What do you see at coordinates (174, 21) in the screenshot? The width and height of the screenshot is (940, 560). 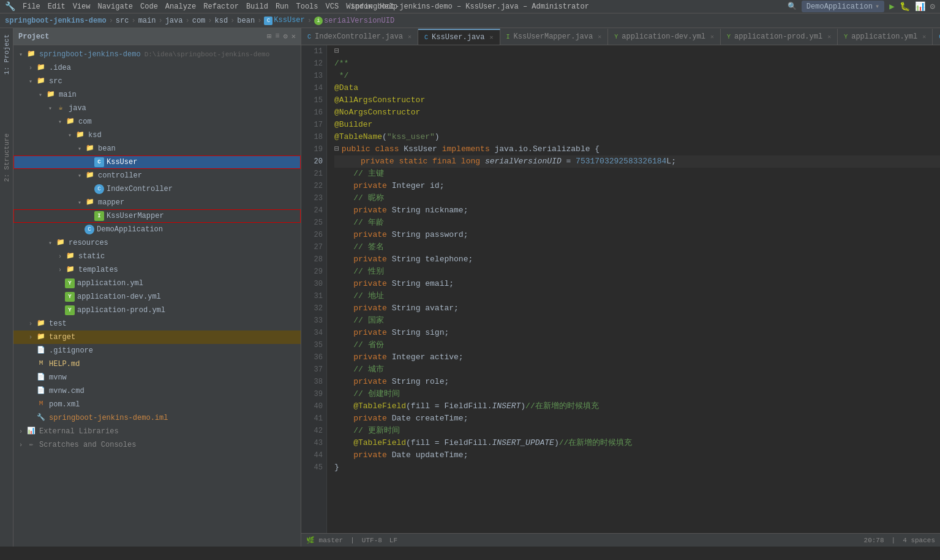 I see `breadcrumb-java: java` at bounding box center [174, 21].